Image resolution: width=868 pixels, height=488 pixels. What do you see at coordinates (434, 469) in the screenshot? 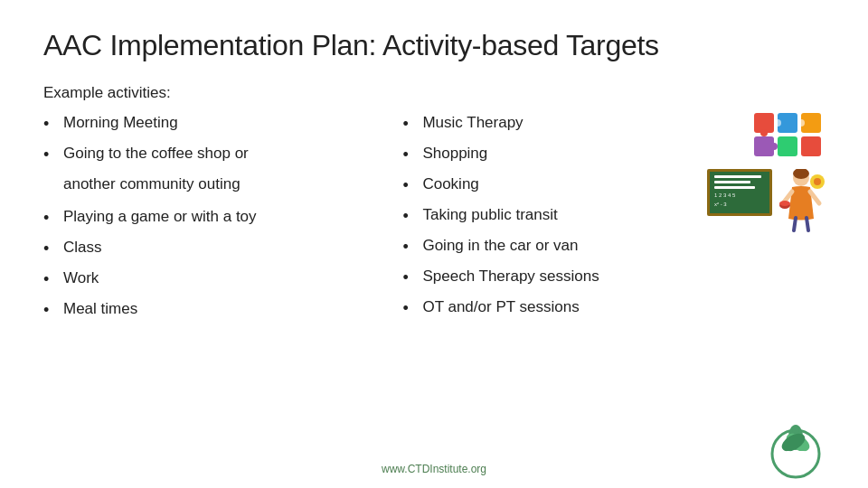
I see `footer-url: www.CTDInstitute.org` at bounding box center [434, 469].